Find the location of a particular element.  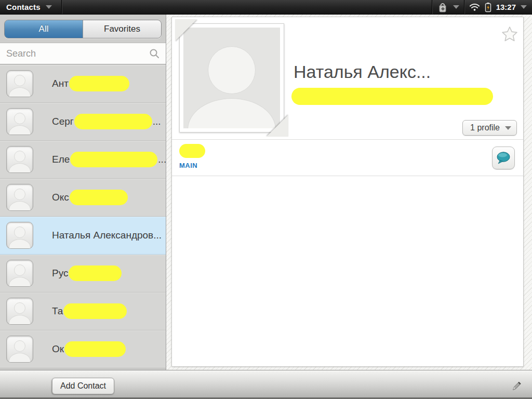

contact-list-item: Ант is located at coordinates (83, 84).